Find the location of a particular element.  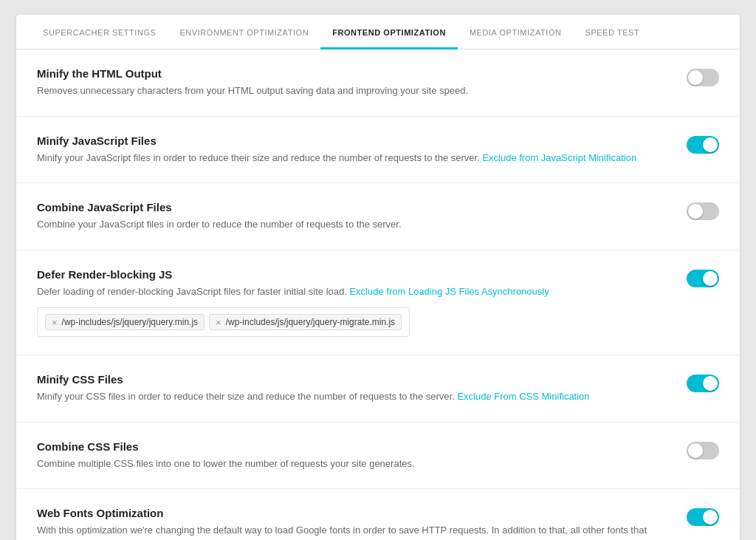

toggle-combine-css is located at coordinates (703, 451).